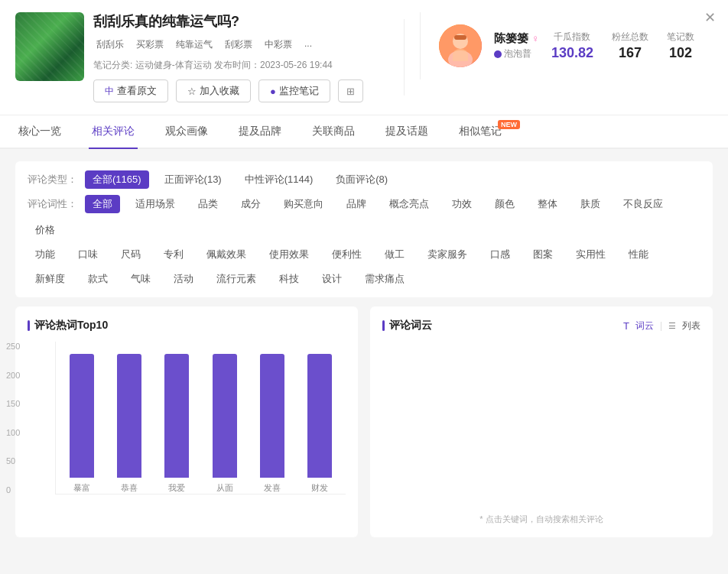  Describe the element at coordinates (541, 520) in the screenshot. I see `word-cloud-note: * 点击关键词，自动搜索相关评论` at that location.